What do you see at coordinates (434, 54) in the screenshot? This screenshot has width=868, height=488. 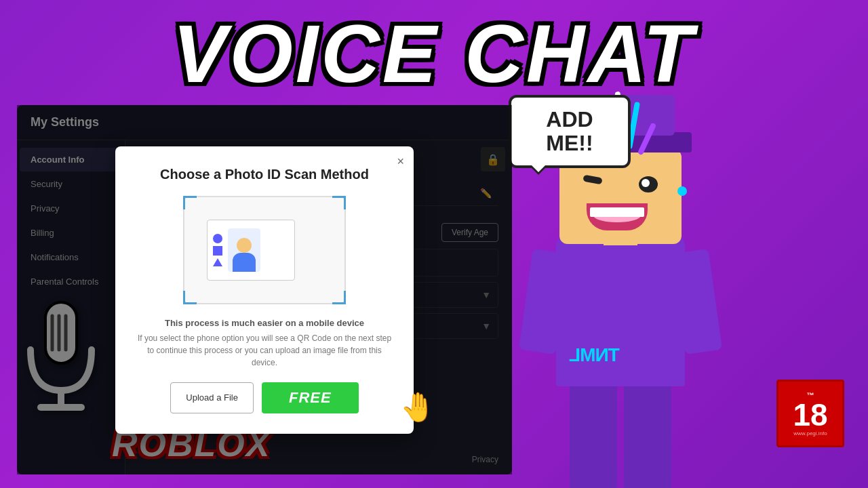 I see `hero-title: VOICE CHAT` at bounding box center [434, 54].